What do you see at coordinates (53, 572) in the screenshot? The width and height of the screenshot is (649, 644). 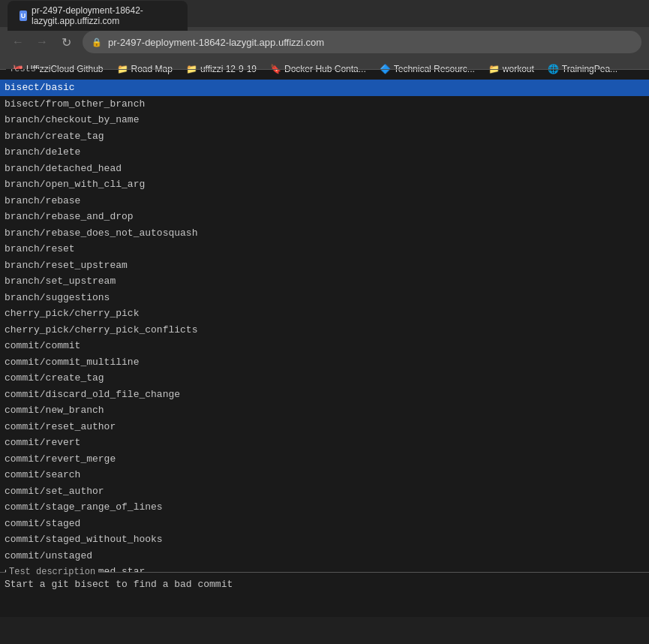 I see `description-section-label: Test description` at bounding box center [53, 572].